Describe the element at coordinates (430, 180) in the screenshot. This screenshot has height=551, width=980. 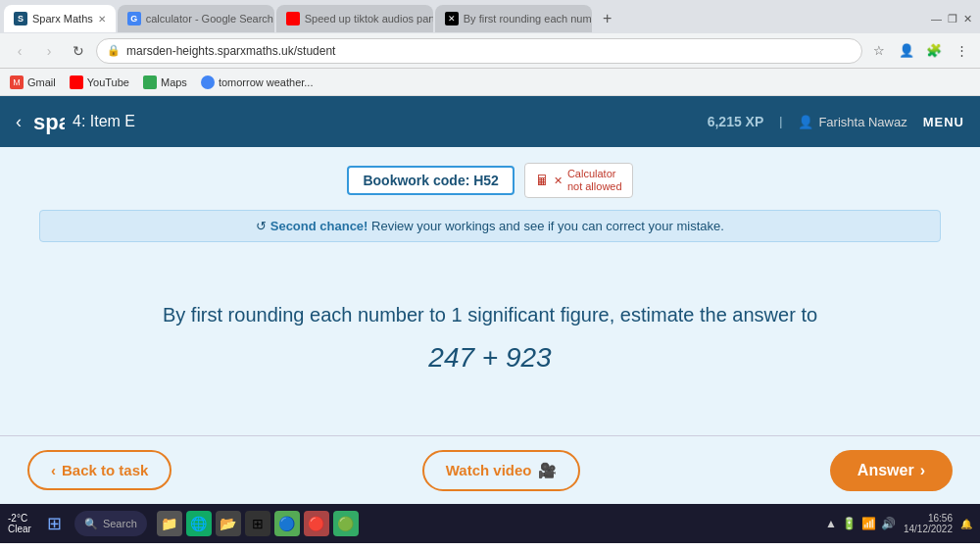
I see `bookwork-label: Bookwork code: H52` at that location.